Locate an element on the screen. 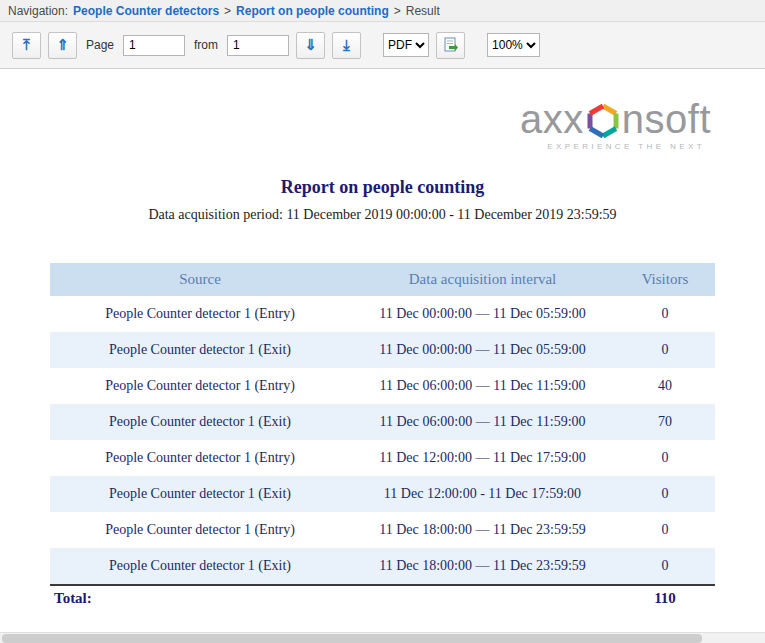  breadcrumb: Navigation: People Counter detectors > R… is located at coordinates (382, 11).